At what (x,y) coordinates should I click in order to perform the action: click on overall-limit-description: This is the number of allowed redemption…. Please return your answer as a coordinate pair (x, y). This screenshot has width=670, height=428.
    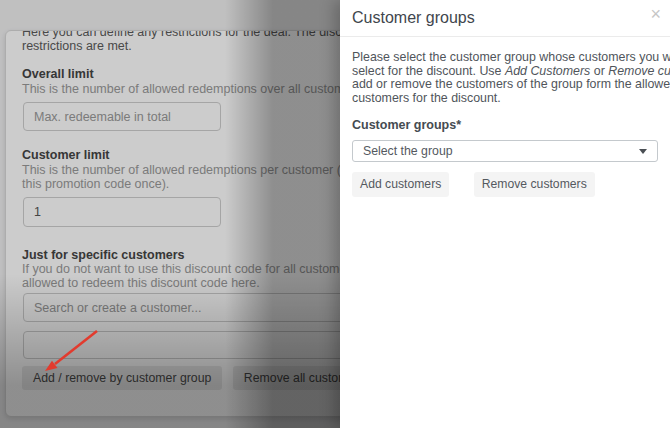
    Looking at the image, I should click on (194, 89).